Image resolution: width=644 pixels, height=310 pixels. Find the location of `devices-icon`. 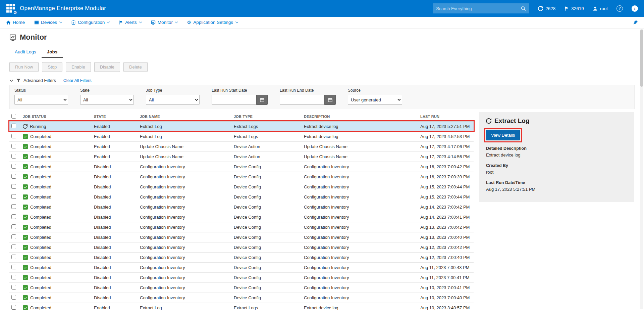

devices-icon is located at coordinates (37, 23).